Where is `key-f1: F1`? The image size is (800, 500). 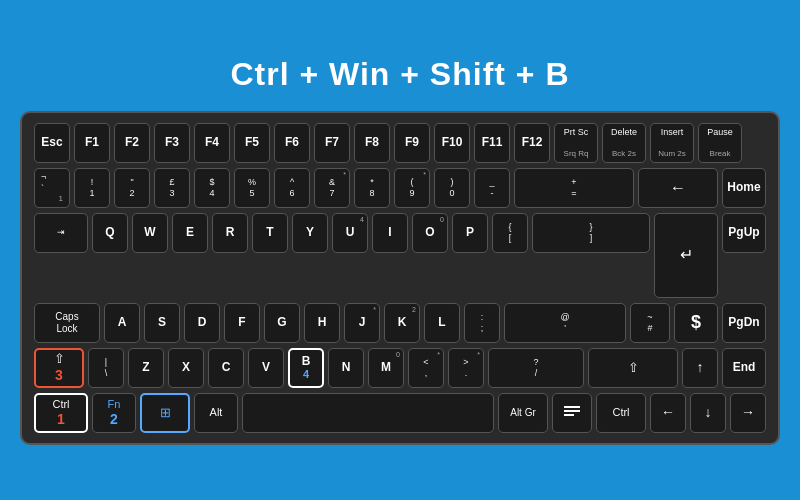 key-f1: F1 is located at coordinates (92, 143).